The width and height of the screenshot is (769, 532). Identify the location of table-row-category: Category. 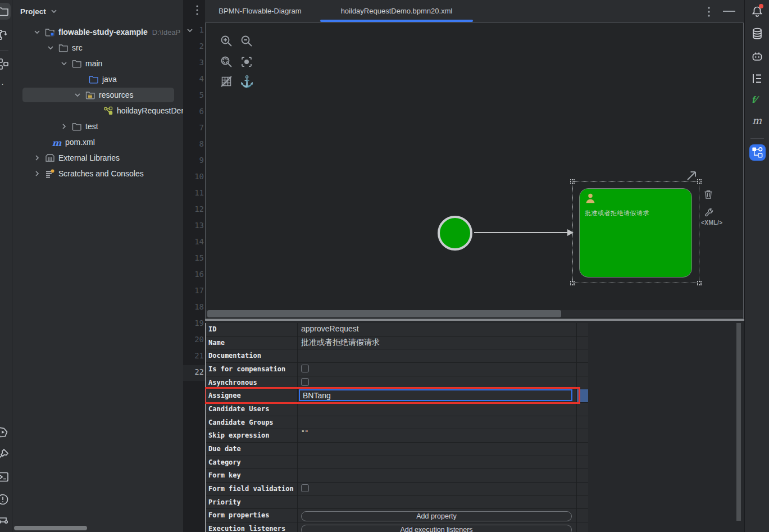
(397, 463).